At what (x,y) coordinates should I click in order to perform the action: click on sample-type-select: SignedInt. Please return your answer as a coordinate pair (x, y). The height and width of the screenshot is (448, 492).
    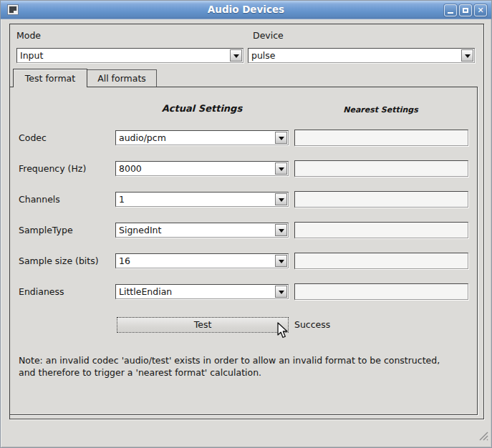
    Looking at the image, I should click on (202, 230).